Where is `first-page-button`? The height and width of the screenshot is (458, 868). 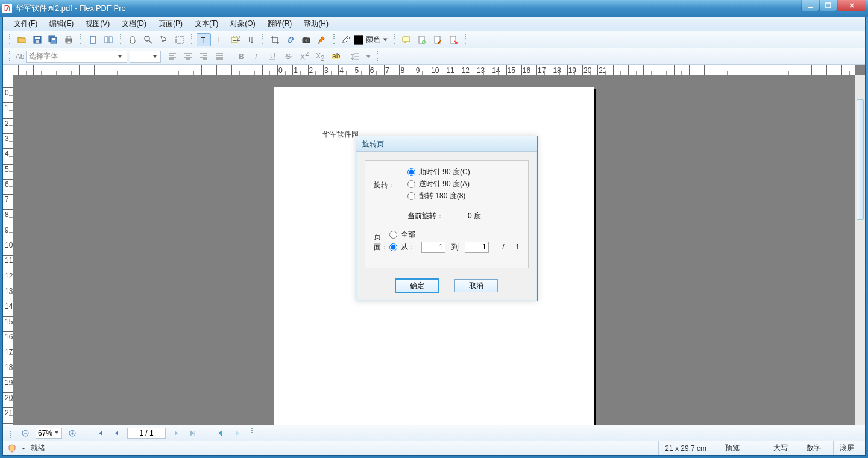
first-page-button is located at coordinates (100, 433).